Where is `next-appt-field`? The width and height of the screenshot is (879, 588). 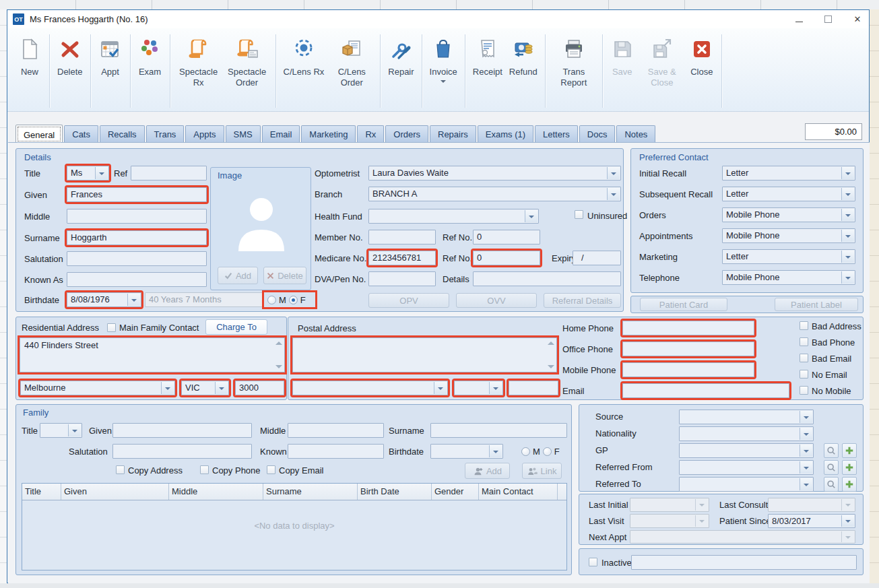 next-appt-field is located at coordinates (742, 537).